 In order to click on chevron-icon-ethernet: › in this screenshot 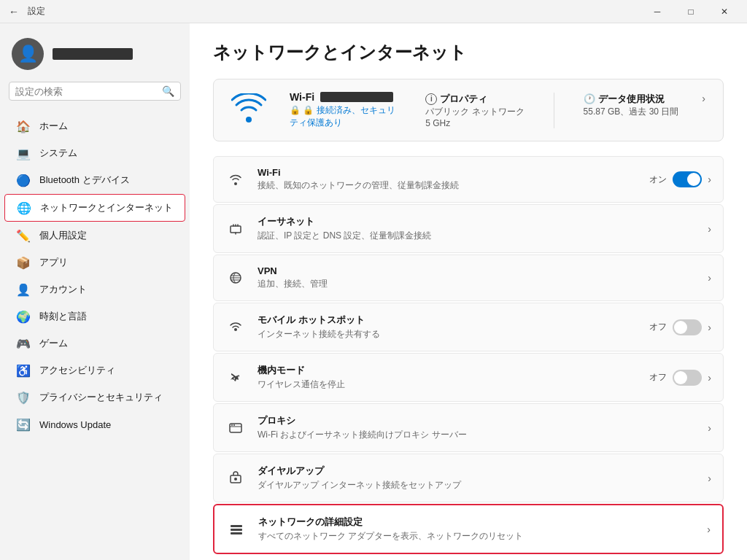, I will do `click(709, 229)`.